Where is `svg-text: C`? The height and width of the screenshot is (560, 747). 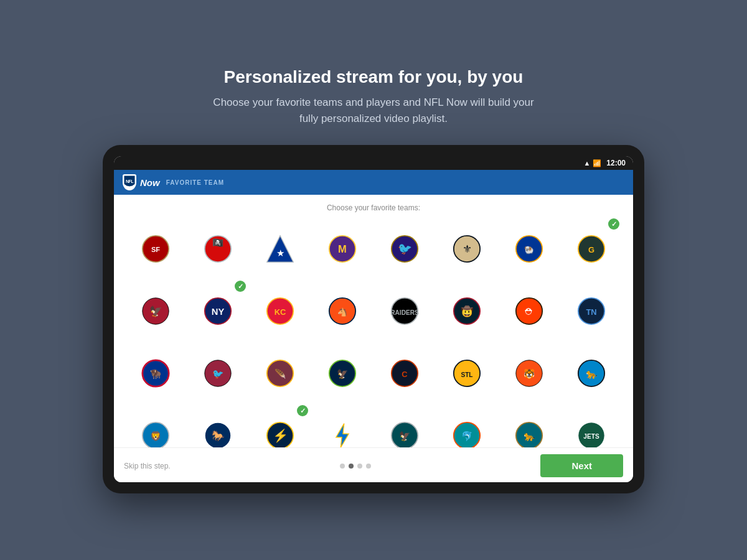
svg-text: C is located at coordinates (405, 375).